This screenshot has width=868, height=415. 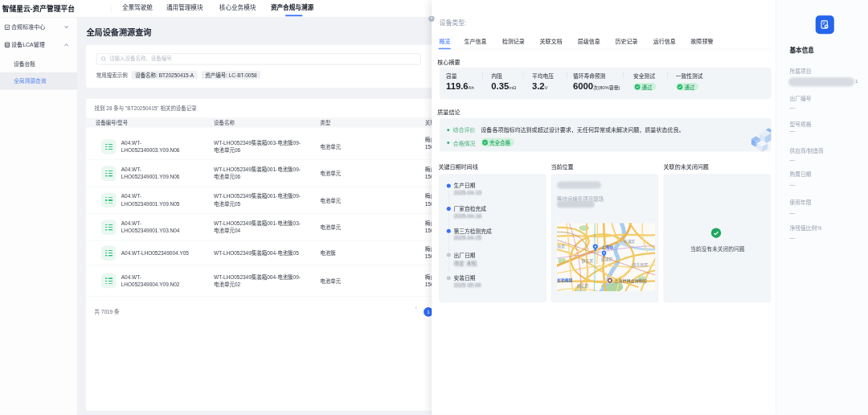 What do you see at coordinates (628, 241) in the screenshot?
I see `svg-text: 杨浦区` at bounding box center [628, 241].